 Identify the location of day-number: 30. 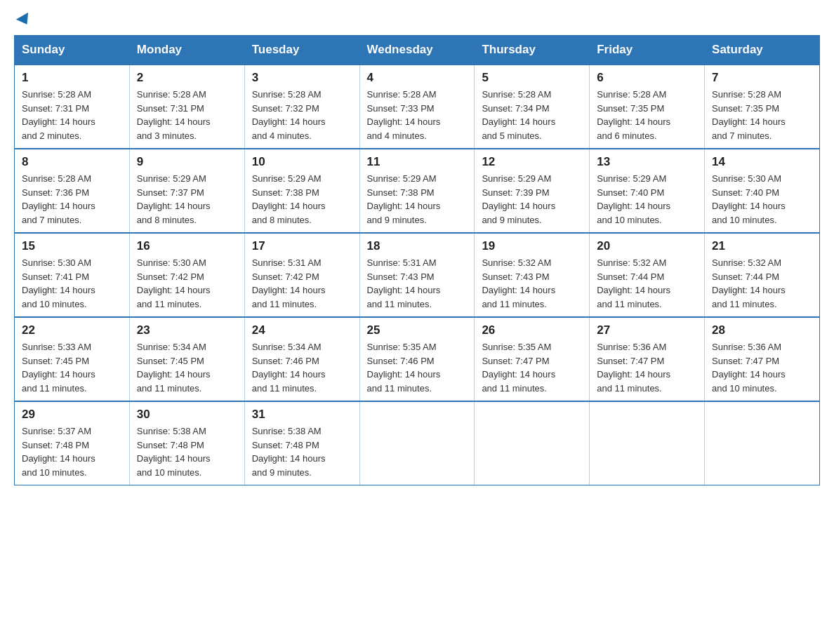
(187, 415).